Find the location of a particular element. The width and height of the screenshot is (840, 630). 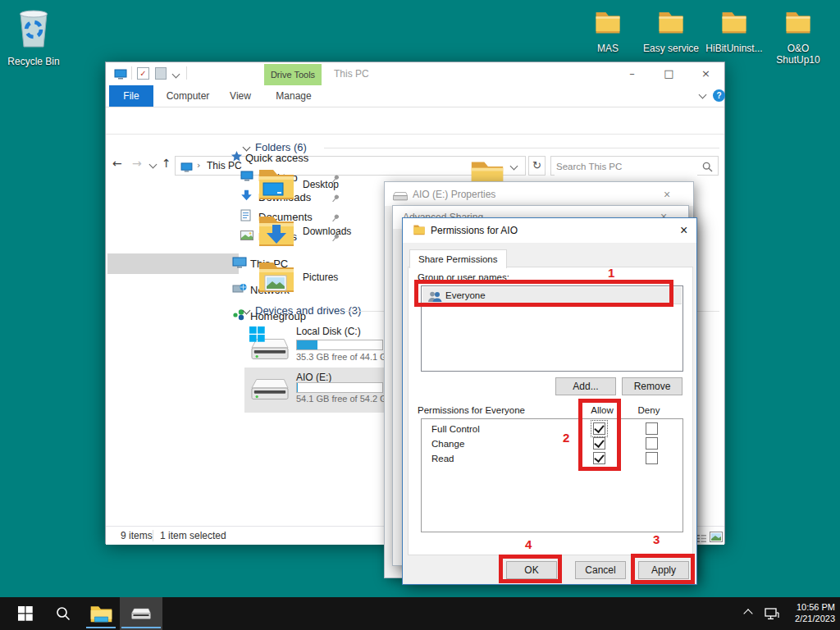

permissions-list: Full Control Change Read is located at coordinates (552, 476).